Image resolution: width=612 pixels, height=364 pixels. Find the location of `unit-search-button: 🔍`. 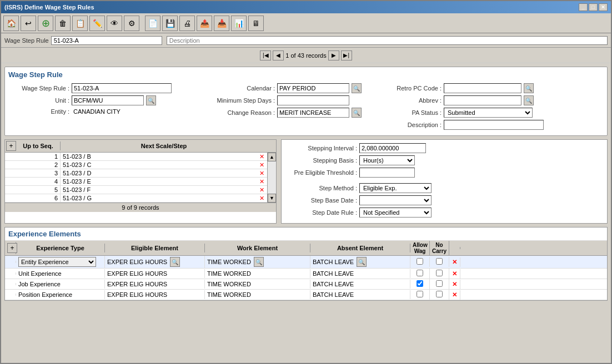

unit-search-button: 🔍 is located at coordinates (151, 100).